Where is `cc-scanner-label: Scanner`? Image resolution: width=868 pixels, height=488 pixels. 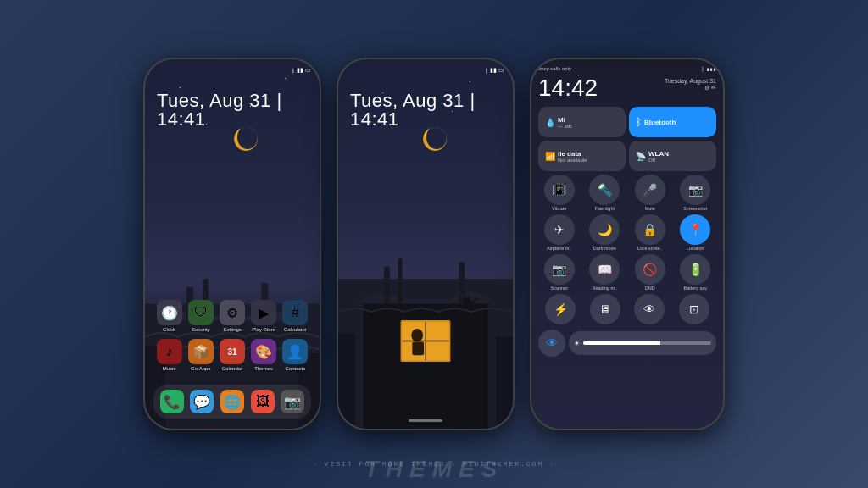
cc-scanner-label: Scanner is located at coordinates (559, 288).